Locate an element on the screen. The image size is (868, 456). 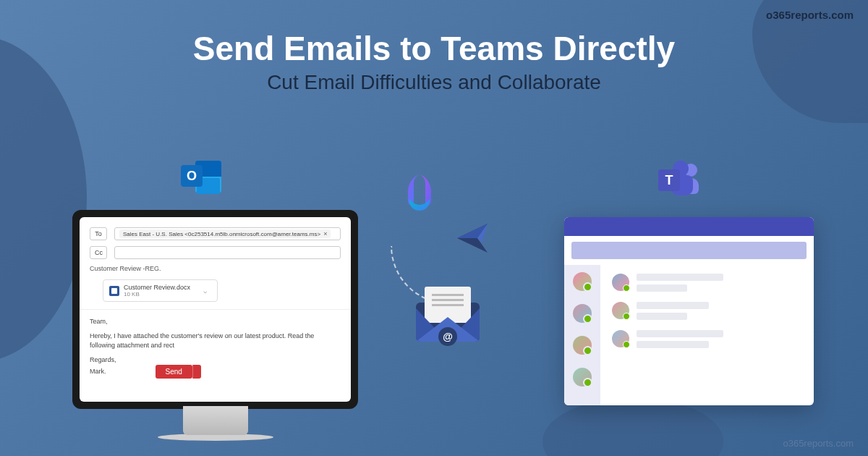
to-field: Sales East - U.S. Sales <0c253514.m5lb.o… is located at coordinates (227, 234).